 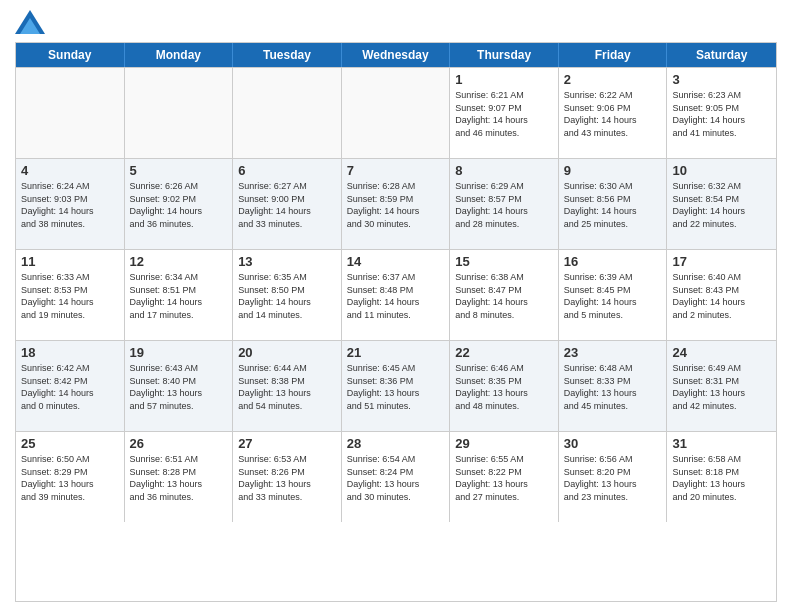 What do you see at coordinates (70, 296) in the screenshot?
I see `day-info: Sunrise: 6:33 AMSunset: 8:53 PMDaylight:…` at bounding box center [70, 296].